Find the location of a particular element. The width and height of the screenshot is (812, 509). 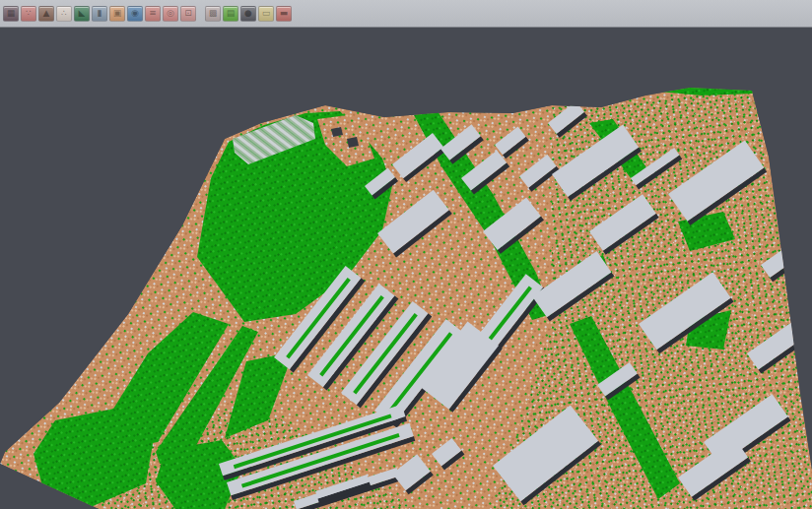

open-cube-icon: ▦ is located at coordinates (11, 14).